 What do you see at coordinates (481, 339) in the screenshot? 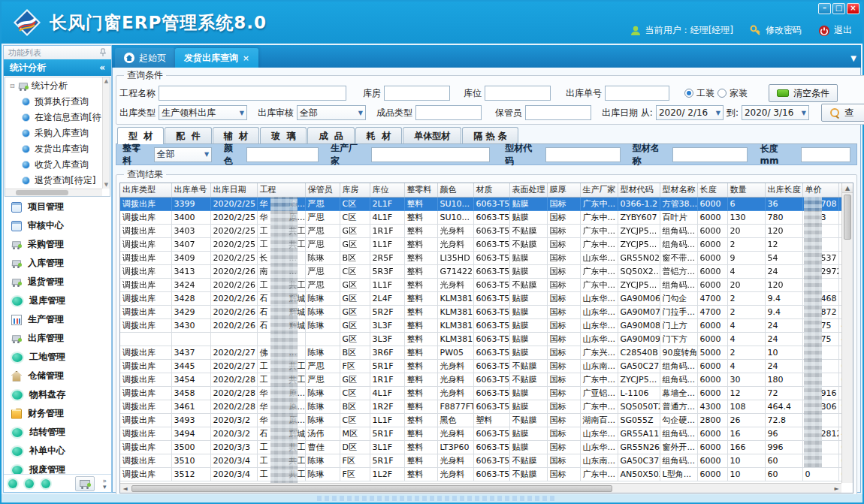
I see `table-row: G区3L3F整料KLM38176063-T5贴膜国标山东华...GA90M09.…` at bounding box center [481, 339].